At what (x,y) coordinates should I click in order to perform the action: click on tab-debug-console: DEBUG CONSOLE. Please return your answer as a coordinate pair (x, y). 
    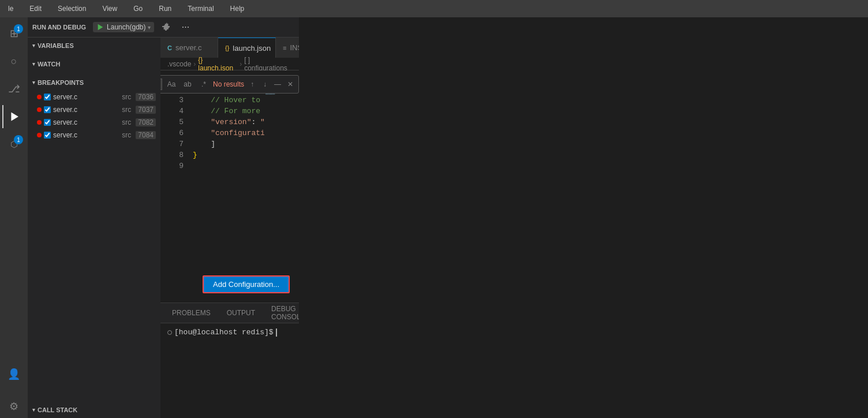
    Looking at the image, I should click on (282, 313).